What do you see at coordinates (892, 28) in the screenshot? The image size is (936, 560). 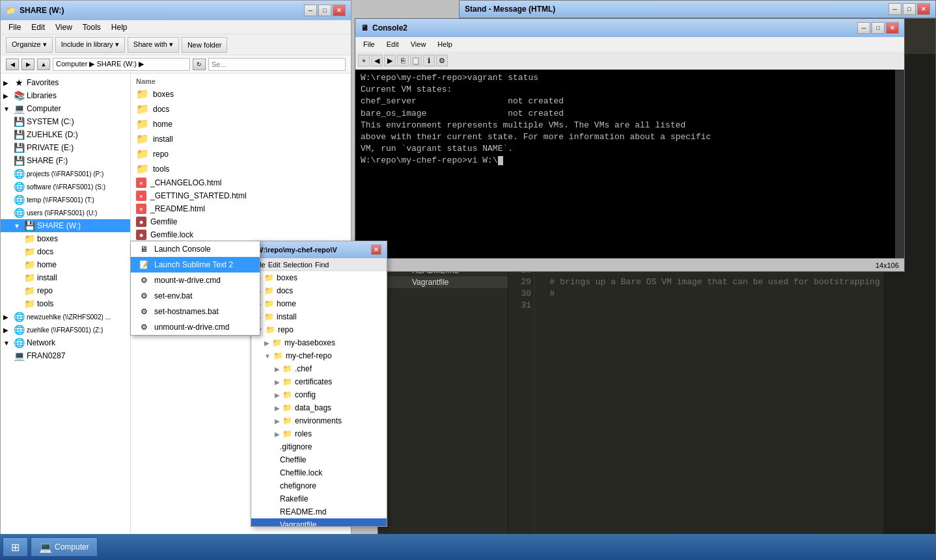 I see `console-close: ✕` at bounding box center [892, 28].